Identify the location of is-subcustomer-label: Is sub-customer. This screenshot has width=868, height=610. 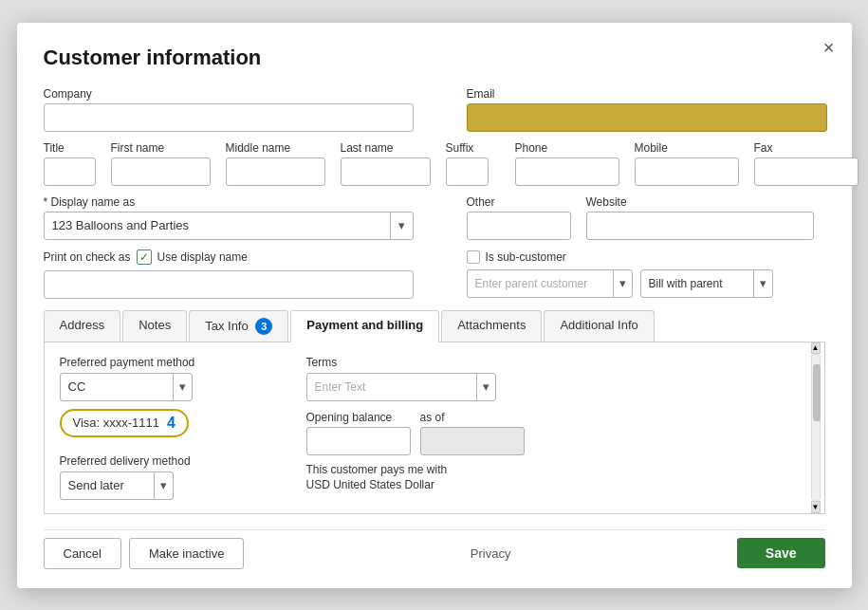
(526, 257).